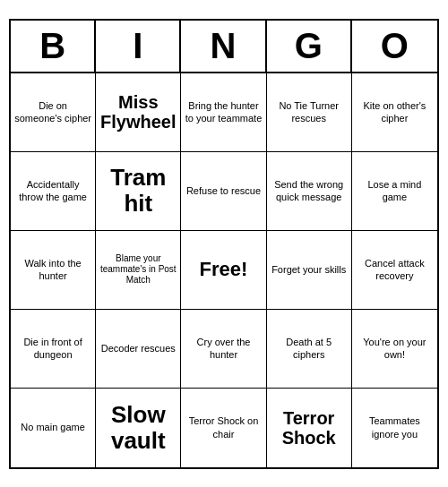 The height and width of the screenshot is (487, 448). What do you see at coordinates (54, 192) in the screenshot?
I see `bingo-cell-5: Accidentally throw the game` at bounding box center [54, 192].